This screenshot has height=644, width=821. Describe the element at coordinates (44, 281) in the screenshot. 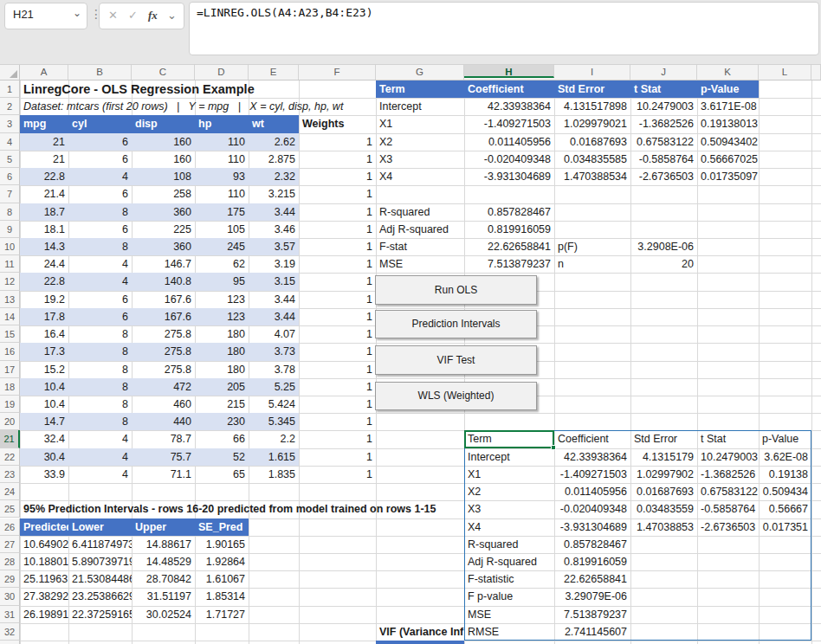

I see `cell-A12: 22.8` at that location.